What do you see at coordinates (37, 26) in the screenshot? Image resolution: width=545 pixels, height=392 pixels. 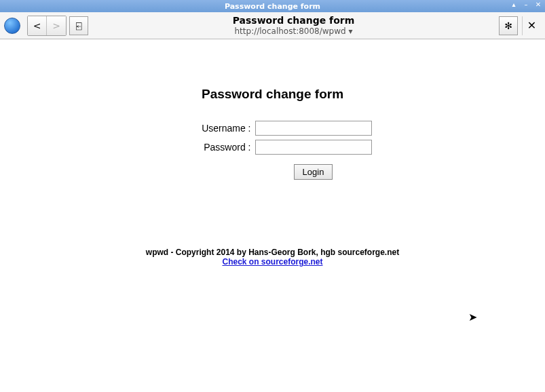 I see `back-icon: <` at bounding box center [37, 26].